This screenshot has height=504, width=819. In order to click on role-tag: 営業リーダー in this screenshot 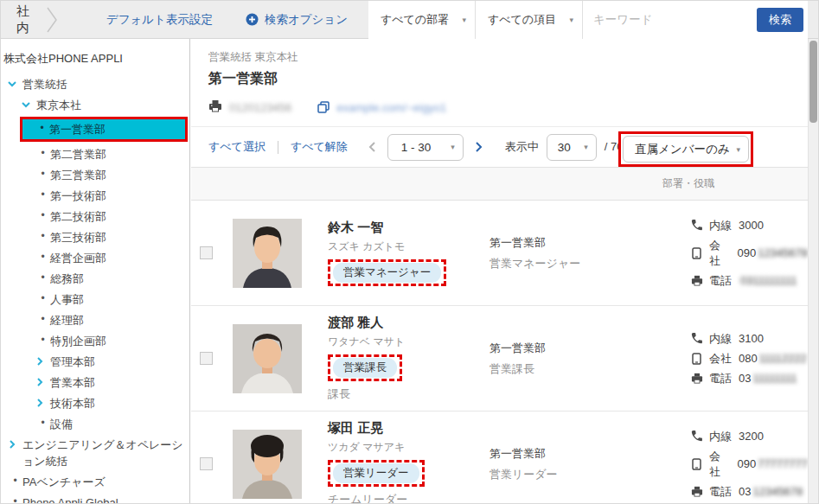, I will do `click(376, 474)`.